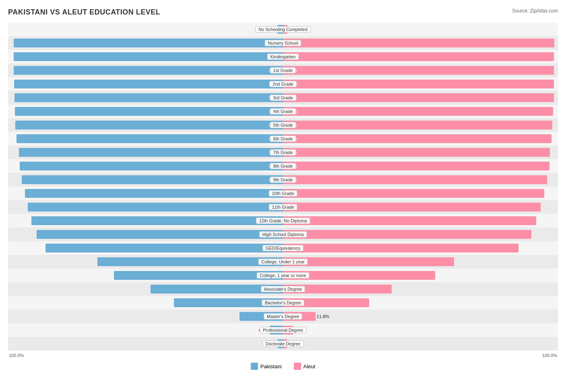 This screenshot has width=566, height=392. What do you see at coordinates (146, 125) in the screenshot?
I see `left-half: 97.3%` at bounding box center [146, 125].